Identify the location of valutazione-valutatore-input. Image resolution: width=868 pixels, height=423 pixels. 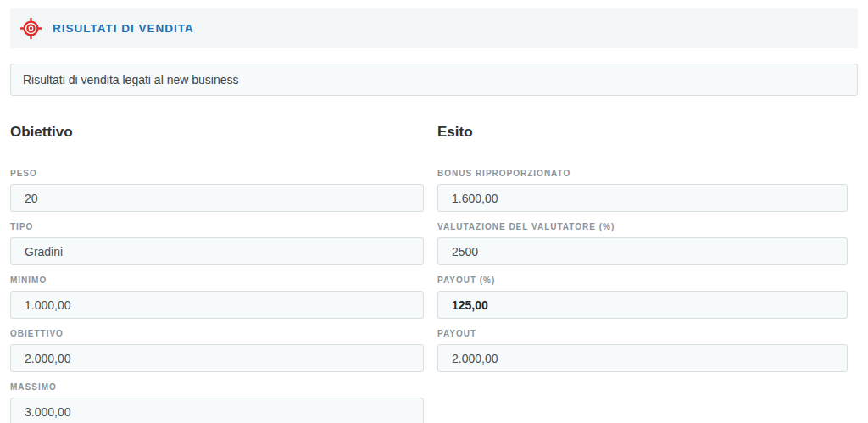
(643, 251).